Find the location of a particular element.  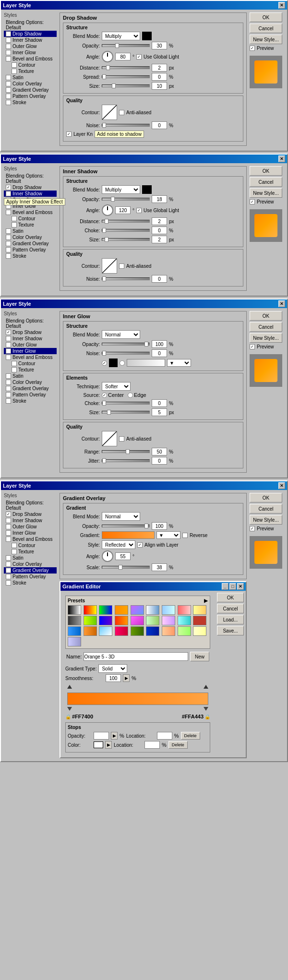

opacity-stop-input is located at coordinates (101, 736).